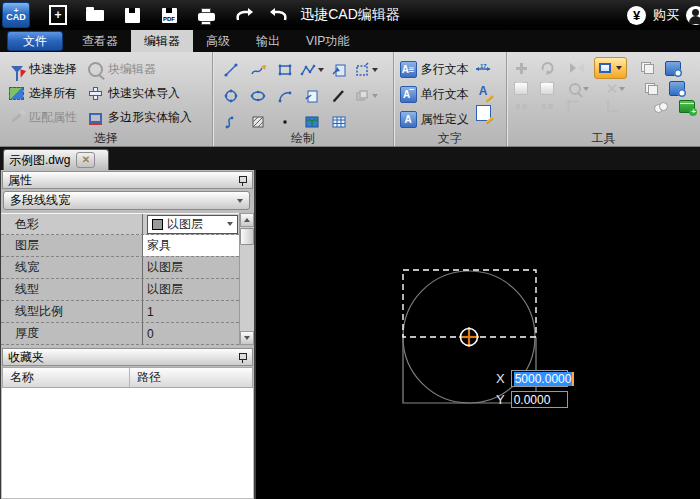 This screenshot has width=700, height=499. Describe the element at coordinates (375, 70) in the screenshot. I see `boundary-dropdown-icon` at that location.